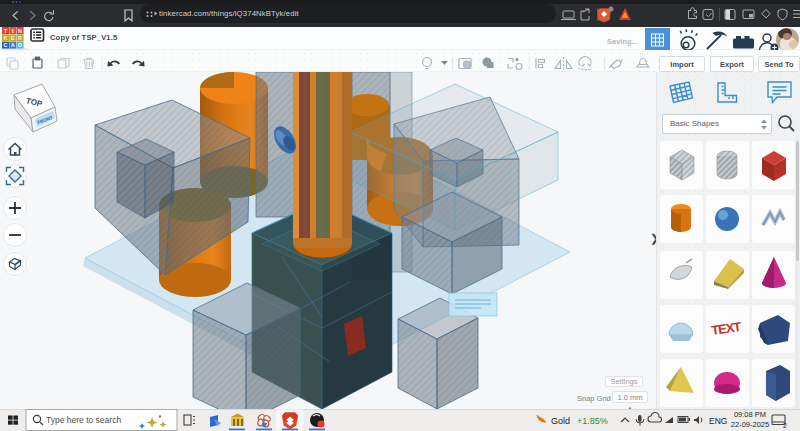 The height and width of the screenshot is (431, 800). What do you see at coordinates (20, 45) in the screenshot?
I see `svg-text: D` at bounding box center [20, 45].